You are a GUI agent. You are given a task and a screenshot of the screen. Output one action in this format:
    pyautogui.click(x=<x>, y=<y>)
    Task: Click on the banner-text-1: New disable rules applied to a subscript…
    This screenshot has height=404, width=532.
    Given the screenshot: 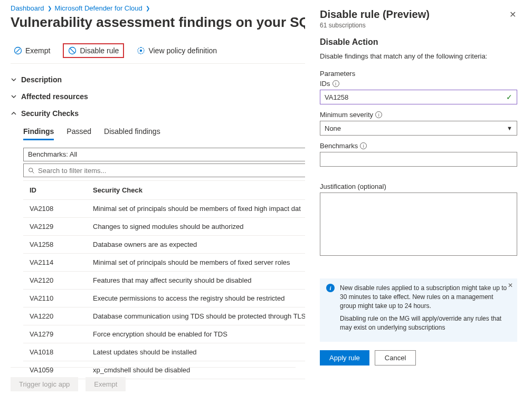 What is the action you would take?
    pyautogui.click(x=425, y=297)
    